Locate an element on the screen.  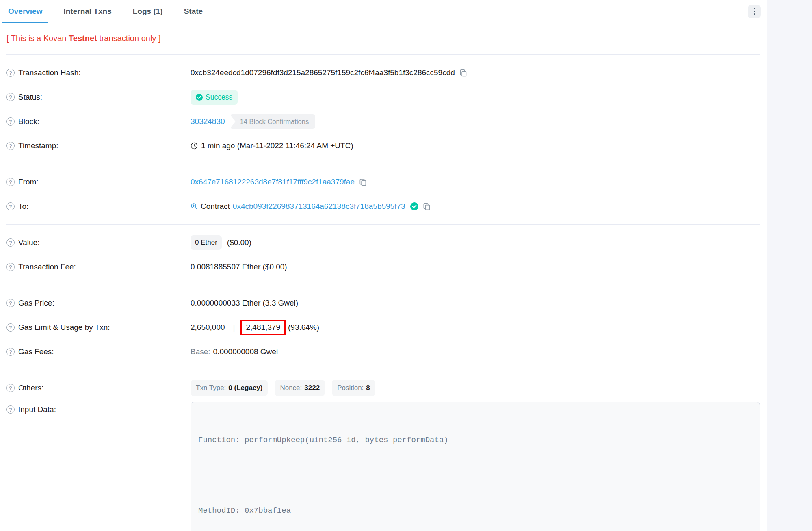
row-label: ? Timestamp: is located at coordinates (98, 146).